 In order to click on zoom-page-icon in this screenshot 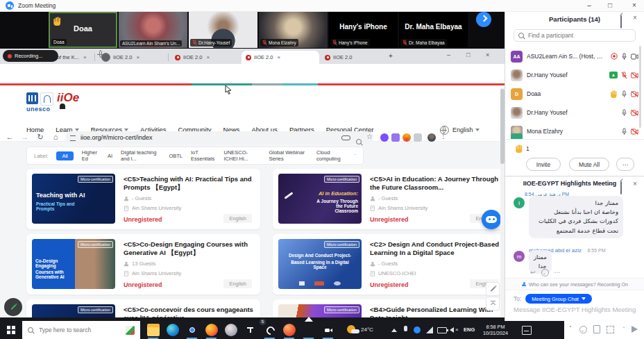, I will do `click(359, 142)`.